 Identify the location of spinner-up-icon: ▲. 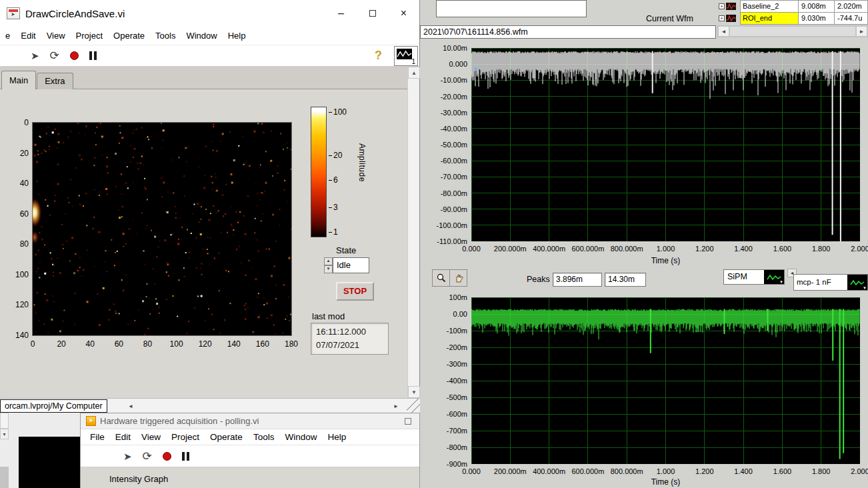
(328, 261).